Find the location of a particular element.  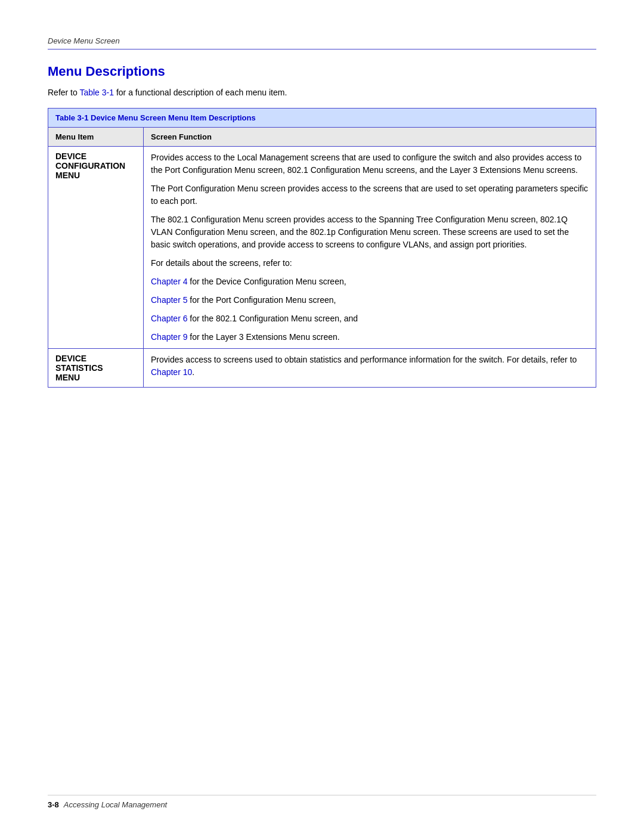

link-chapter9: Chapter 9 for the Layer 3 Extensions Men… is located at coordinates (370, 337).